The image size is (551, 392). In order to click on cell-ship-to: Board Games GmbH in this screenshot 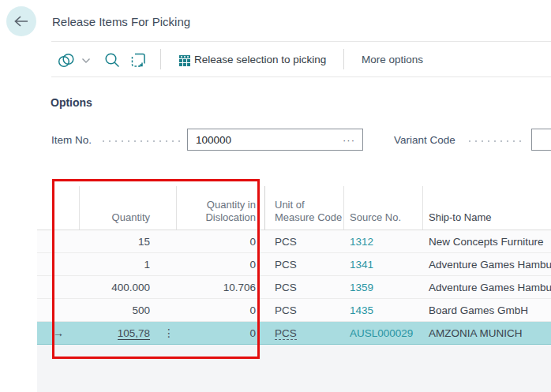, I will do `click(486, 311)`.